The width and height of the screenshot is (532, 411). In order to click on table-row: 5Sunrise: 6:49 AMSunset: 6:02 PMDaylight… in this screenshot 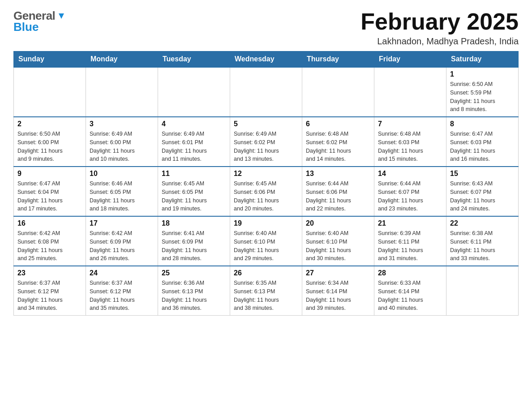, I will do `click(266, 141)`.